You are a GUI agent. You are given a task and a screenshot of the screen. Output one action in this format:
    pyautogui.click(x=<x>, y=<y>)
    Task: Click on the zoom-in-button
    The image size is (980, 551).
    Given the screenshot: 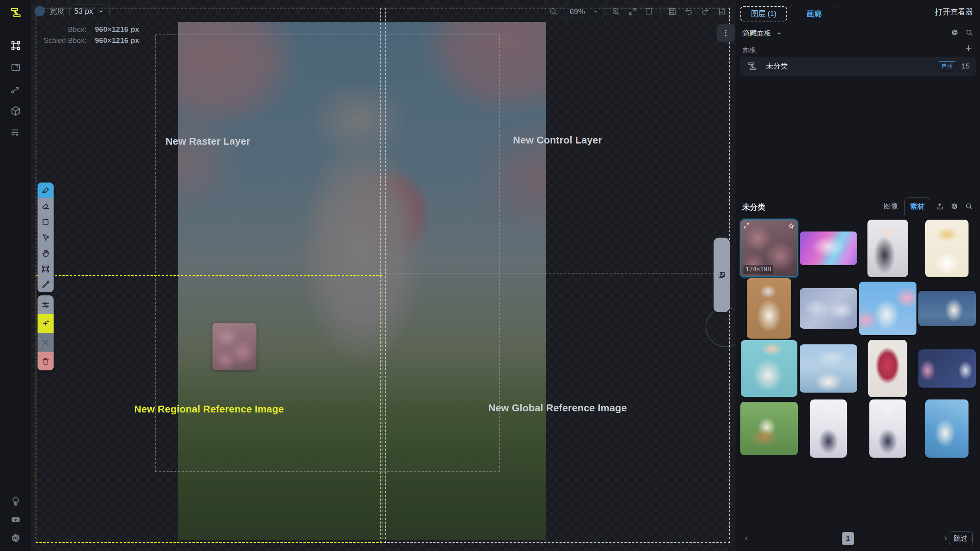 What is the action you would take?
    pyautogui.click(x=616, y=11)
    